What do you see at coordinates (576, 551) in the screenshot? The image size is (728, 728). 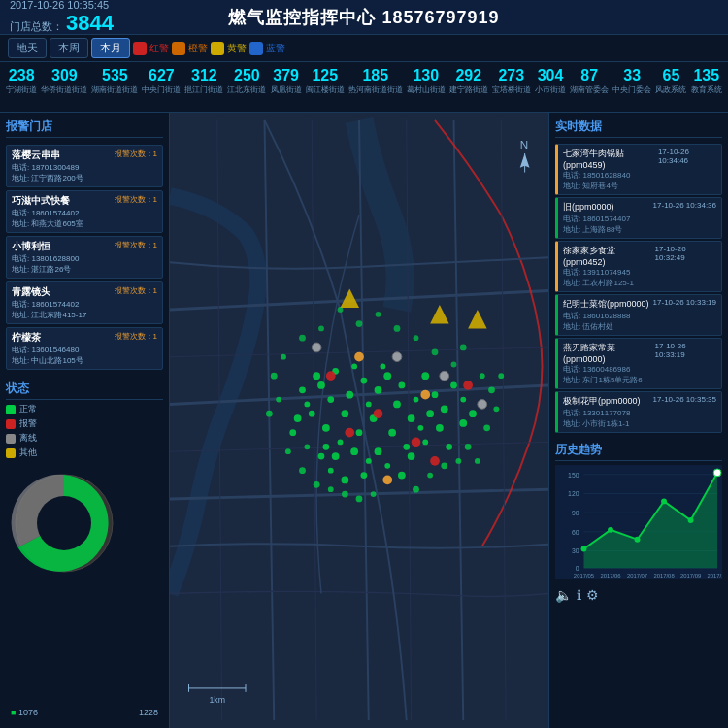 I see `svg-text: 30` at bounding box center [576, 551].